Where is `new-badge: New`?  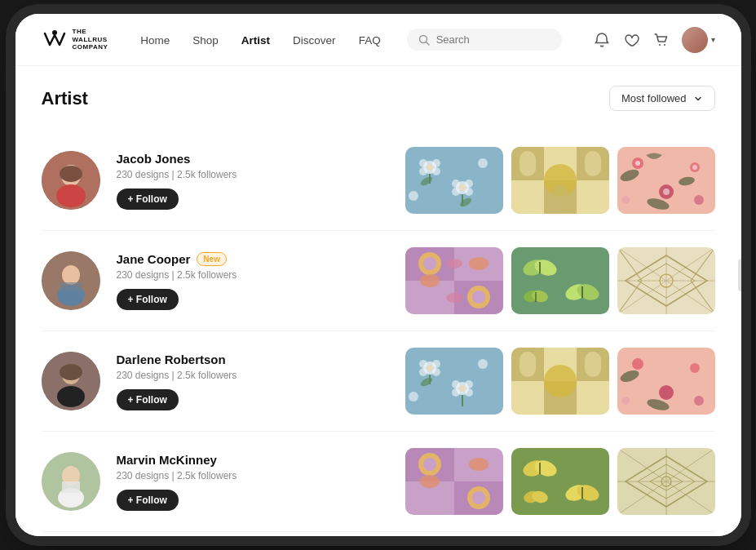
new-badge: New is located at coordinates (212, 259).